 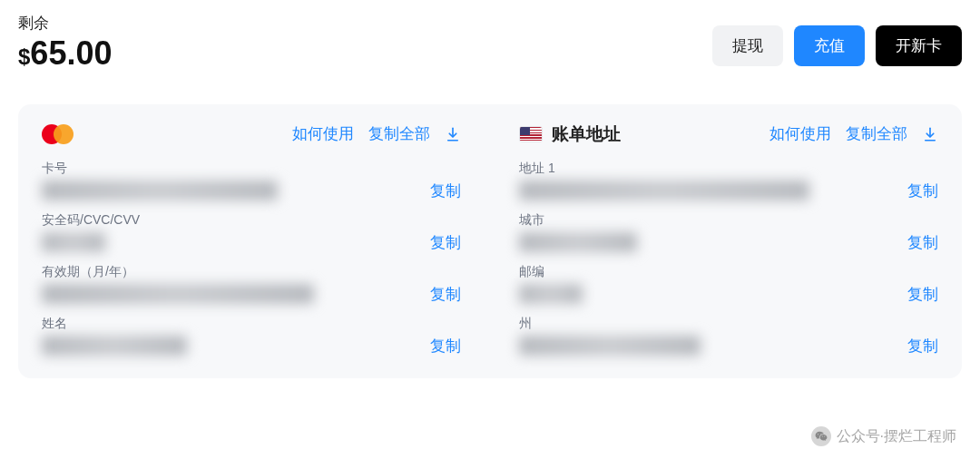 I want to click on balance-block: 剩余 $65.00, so click(x=65, y=42).